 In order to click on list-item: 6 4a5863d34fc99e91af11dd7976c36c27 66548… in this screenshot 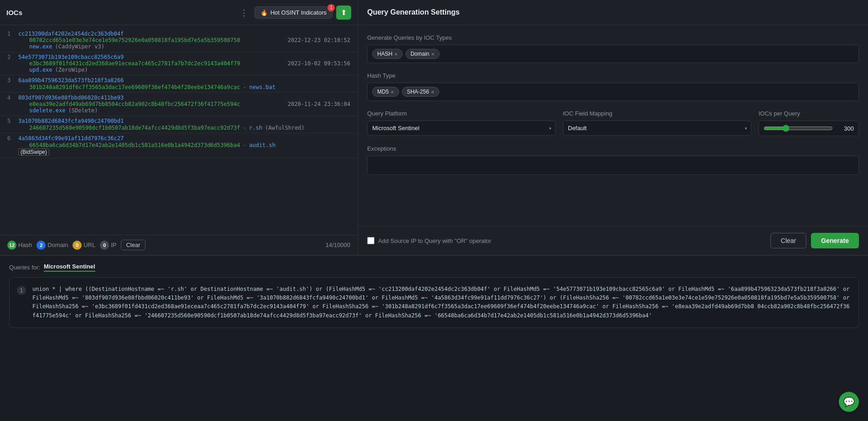, I will do `click(179, 146)`.